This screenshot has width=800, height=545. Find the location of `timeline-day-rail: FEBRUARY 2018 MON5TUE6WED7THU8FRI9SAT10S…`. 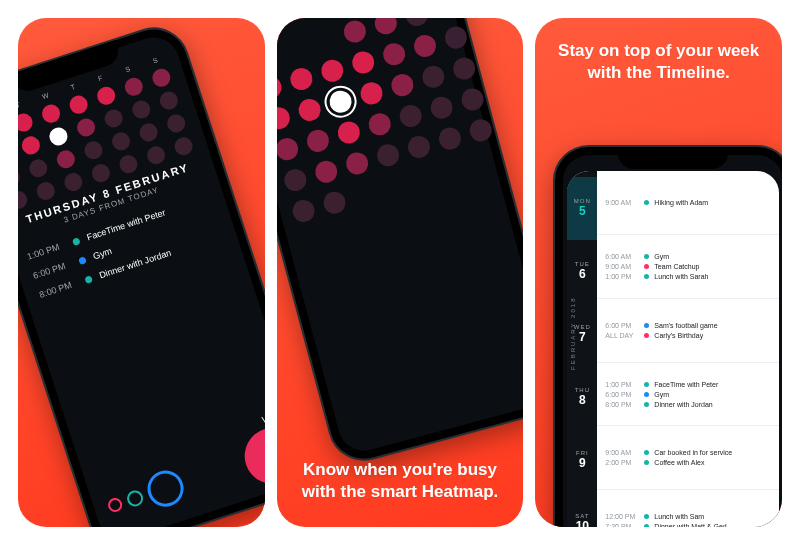

timeline-day-rail: FEBRUARY 2018 MON5TUE6WED7THU8FRI9SAT10S… is located at coordinates (582, 349).